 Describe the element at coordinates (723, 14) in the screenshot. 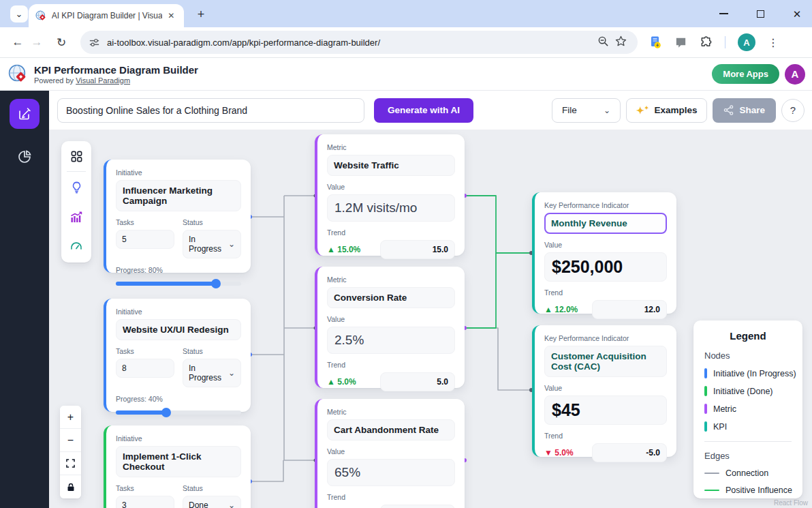

I see `window-minimize-icon` at that location.